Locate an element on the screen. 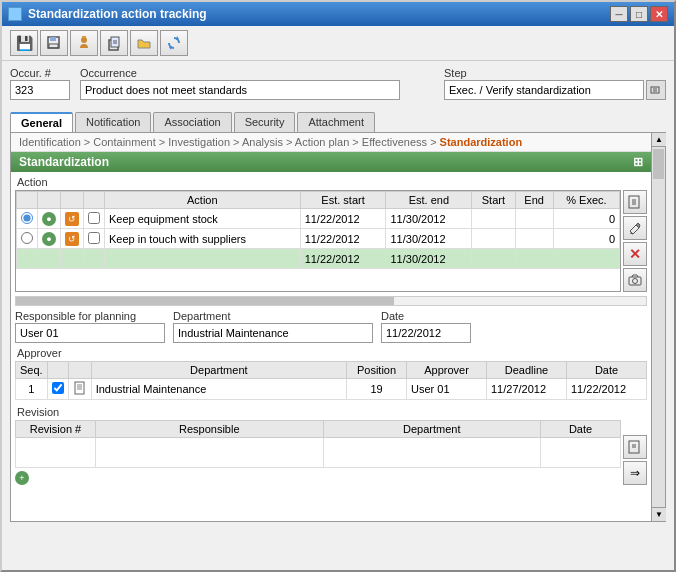 This screenshot has height=572, width=676. occur-row: Occur. # Occurrence Step is located at coordinates (338, 84).